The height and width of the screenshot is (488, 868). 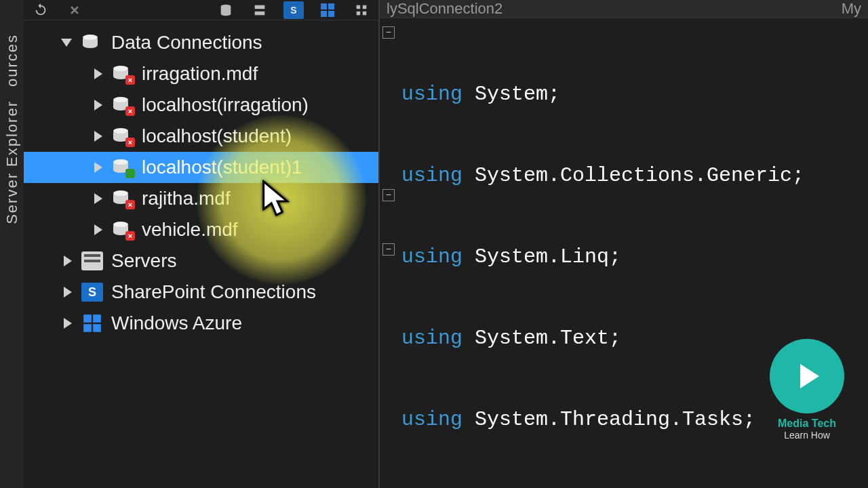 What do you see at coordinates (328, 10) in the screenshot?
I see `azure-icon` at bounding box center [328, 10].